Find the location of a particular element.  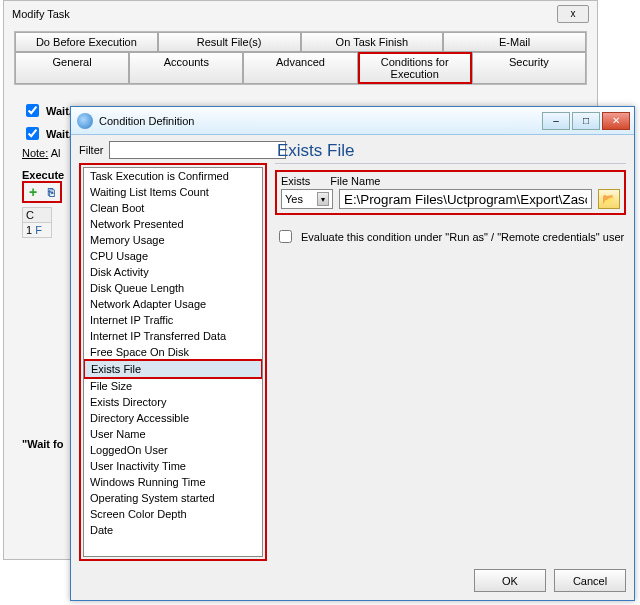

back-close-button: x is located at coordinates (573, 14).